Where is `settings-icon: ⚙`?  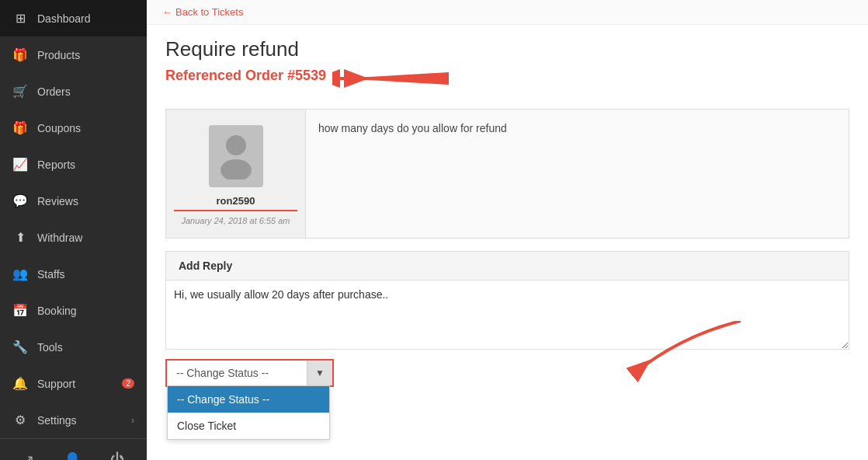
settings-icon: ⚙ is located at coordinates (20, 420).